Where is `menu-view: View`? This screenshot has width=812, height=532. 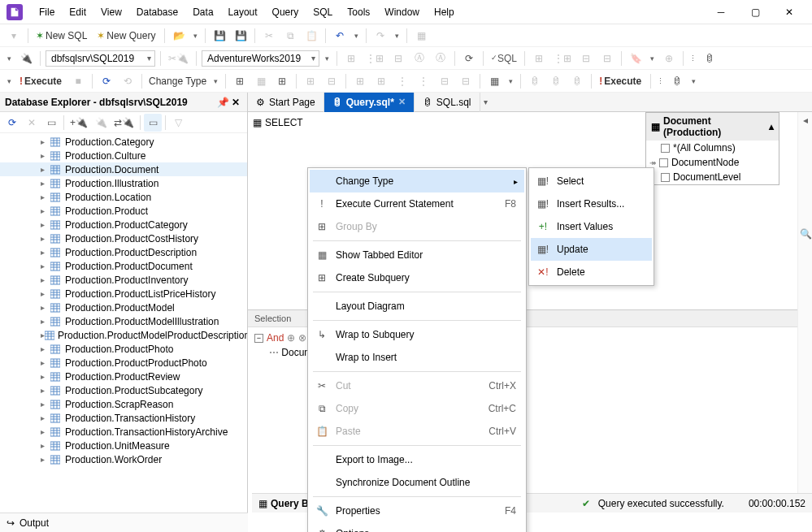
menu-view: View is located at coordinates (111, 12).